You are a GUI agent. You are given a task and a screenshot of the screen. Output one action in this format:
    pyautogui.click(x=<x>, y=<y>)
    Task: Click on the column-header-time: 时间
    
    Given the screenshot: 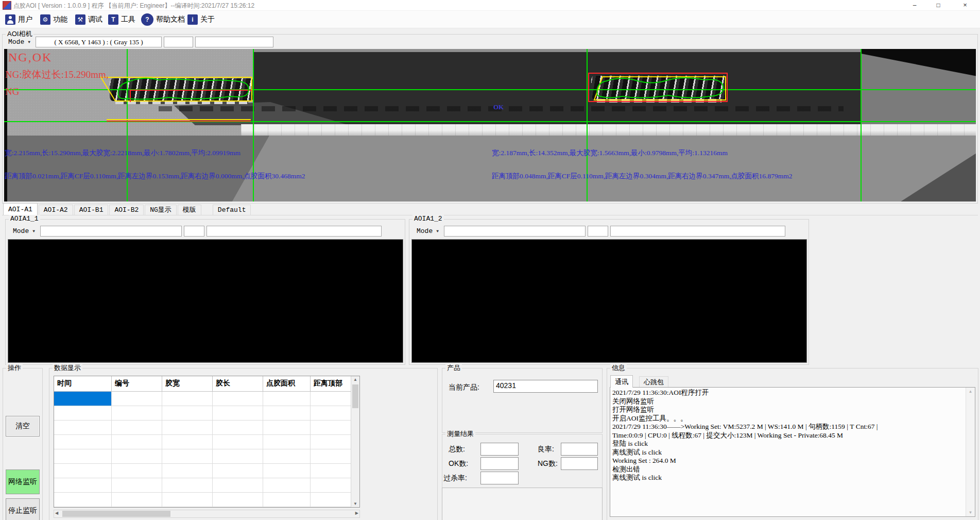 What is the action you would take?
    pyautogui.click(x=83, y=384)
    